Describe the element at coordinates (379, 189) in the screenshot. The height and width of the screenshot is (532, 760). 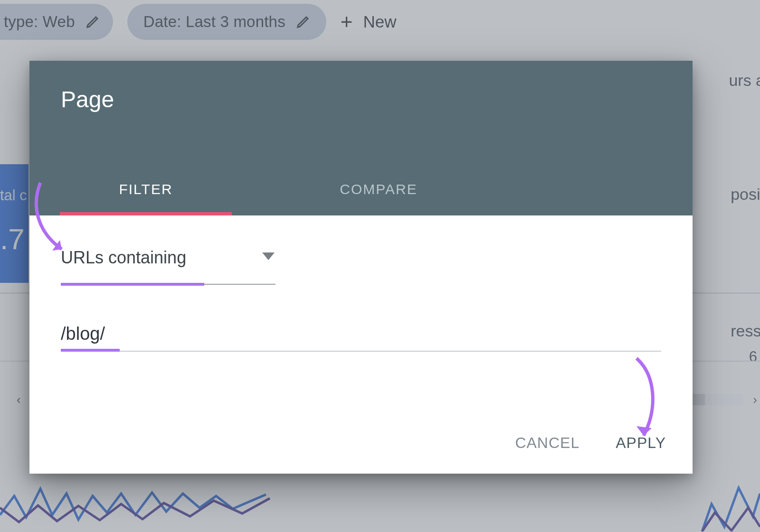
I see `tab-compare: COMPARE` at that location.